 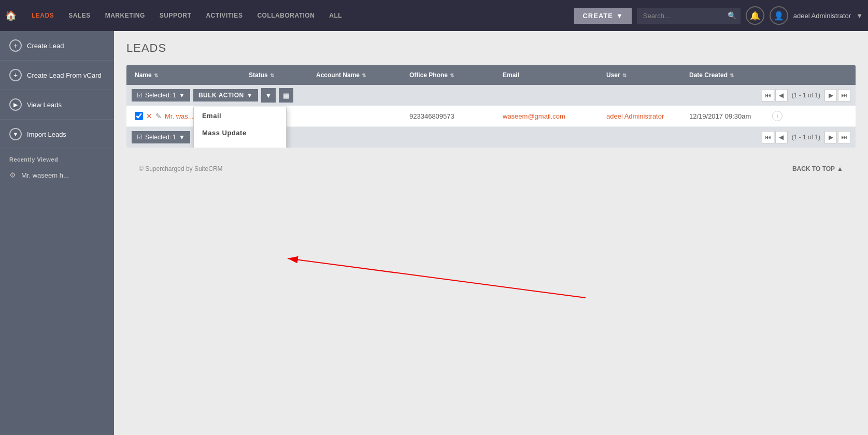 I want to click on nav-item-activities: ACTIVITIES, so click(x=224, y=16).